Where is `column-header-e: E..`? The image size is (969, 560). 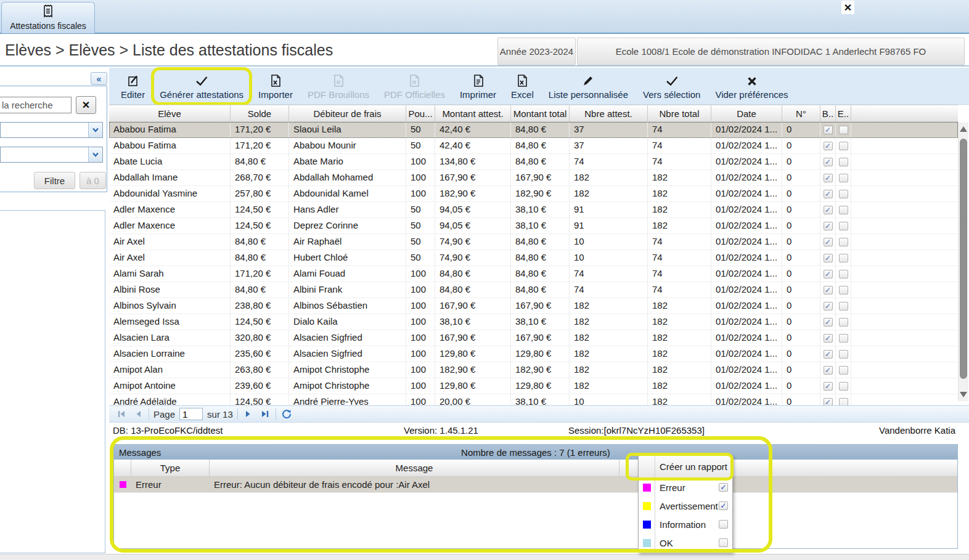
column-header-e: E.. is located at coordinates (843, 113).